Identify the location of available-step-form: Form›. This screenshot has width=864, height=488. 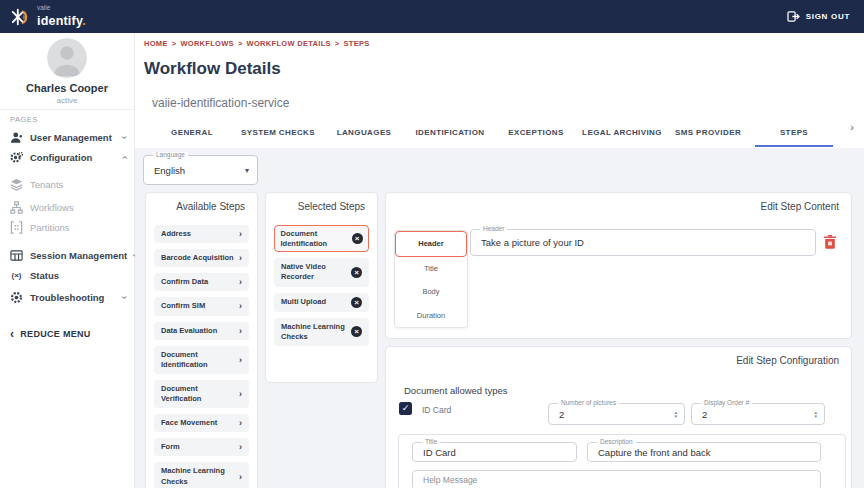
(202, 447).